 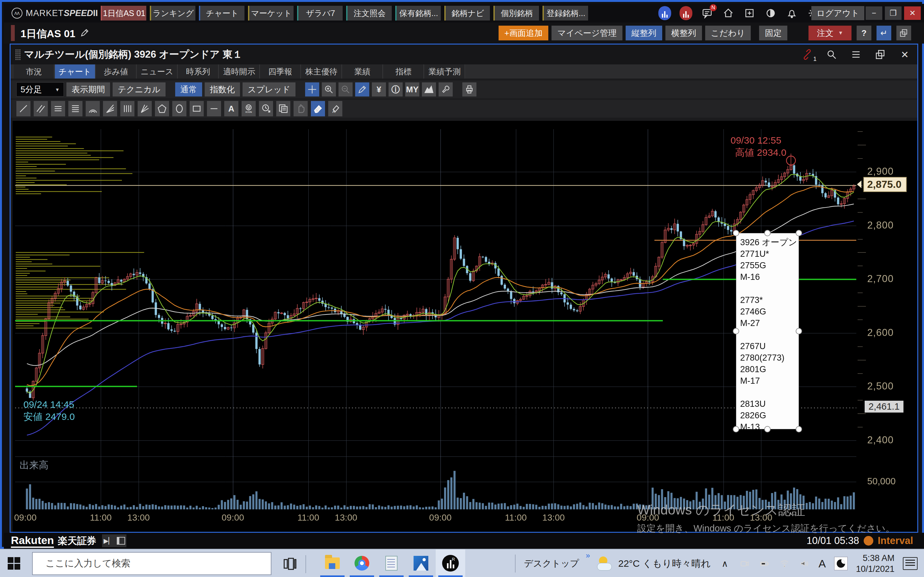 I want to click on link-symbol-icon: 1, so click(x=807, y=54).